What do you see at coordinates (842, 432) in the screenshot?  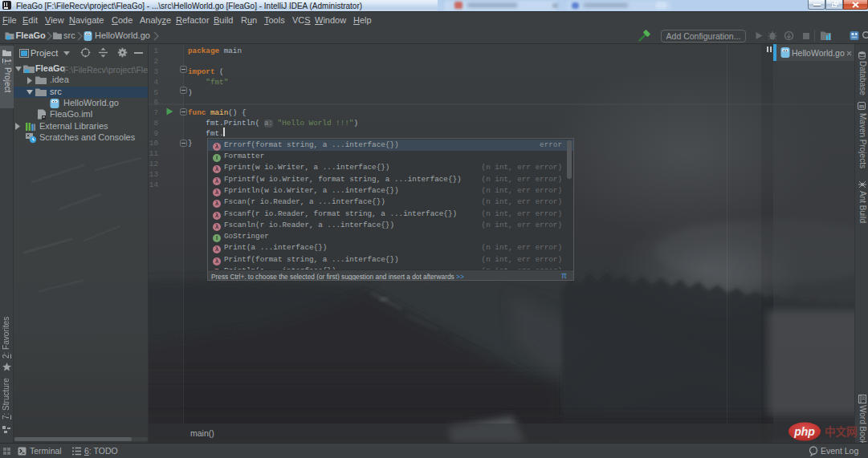 I see `svg-text: 中文网` at bounding box center [842, 432].